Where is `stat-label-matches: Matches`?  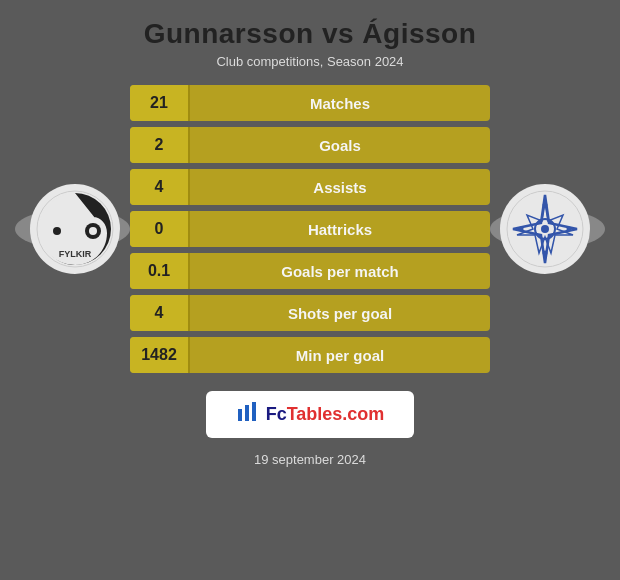
stat-label-matches: Matches is located at coordinates (340, 104).